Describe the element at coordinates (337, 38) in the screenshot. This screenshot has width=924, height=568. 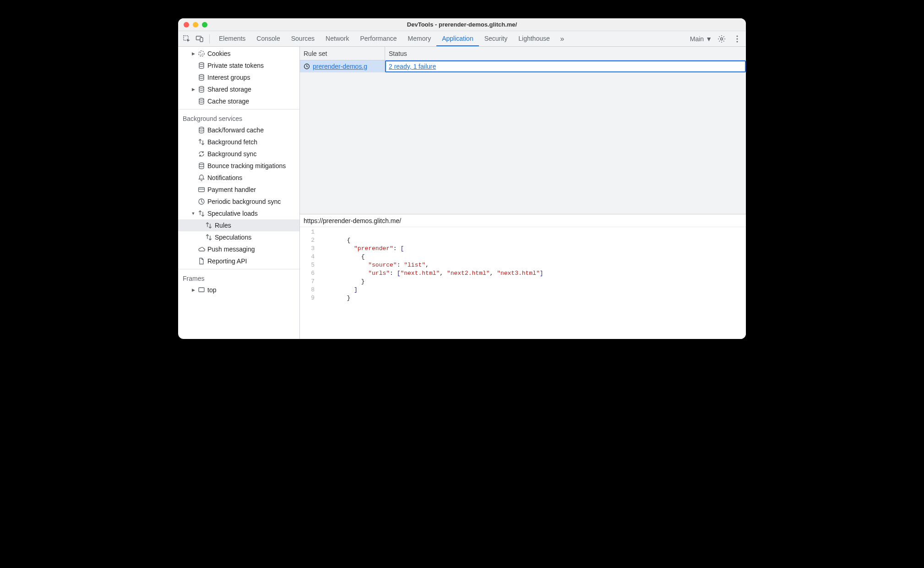
I see `tab-network: Network` at that location.